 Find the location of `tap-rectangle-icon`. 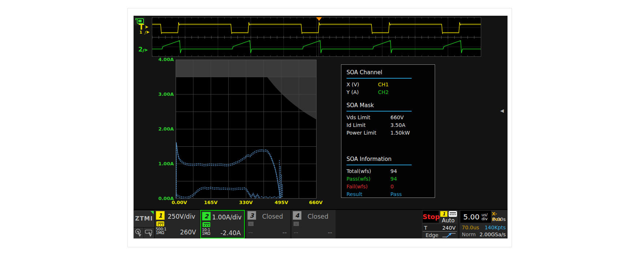

tap-rectangle-icon is located at coordinates (149, 233).